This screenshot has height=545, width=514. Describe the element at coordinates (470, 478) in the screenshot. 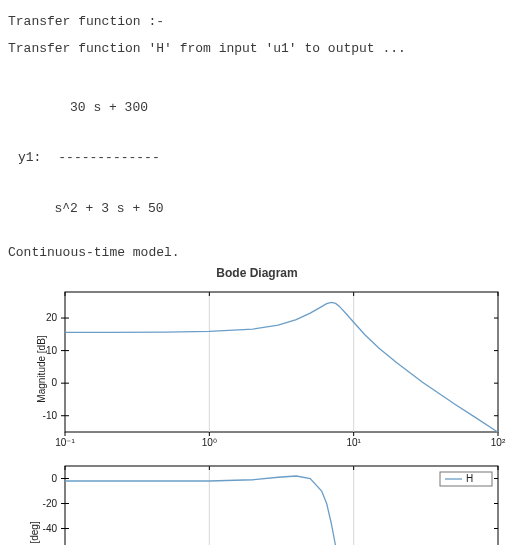

I see `svg-text: H` at that location.